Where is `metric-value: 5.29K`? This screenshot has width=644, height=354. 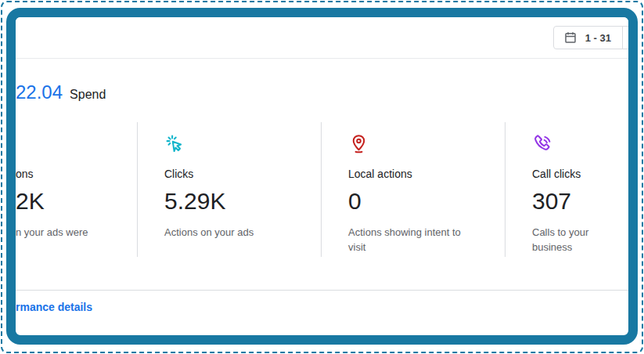
metric-value: 5.29K is located at coordinates (241, 201).